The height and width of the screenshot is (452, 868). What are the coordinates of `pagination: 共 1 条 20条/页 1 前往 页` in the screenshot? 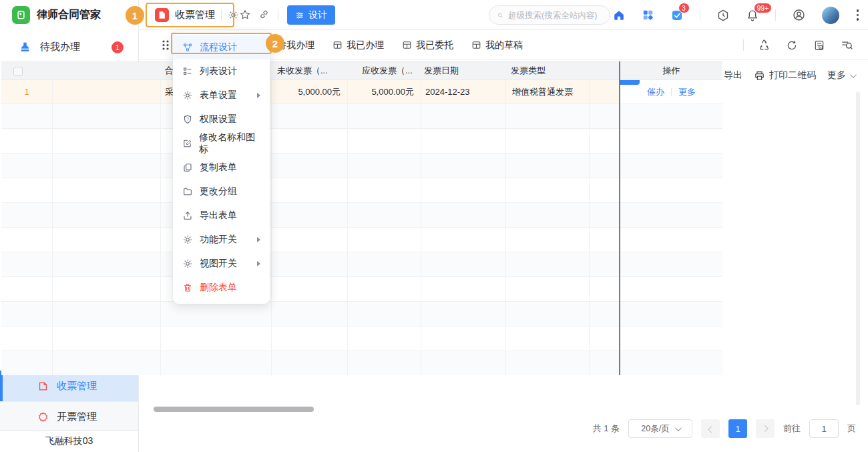 It's located at (724, 429).